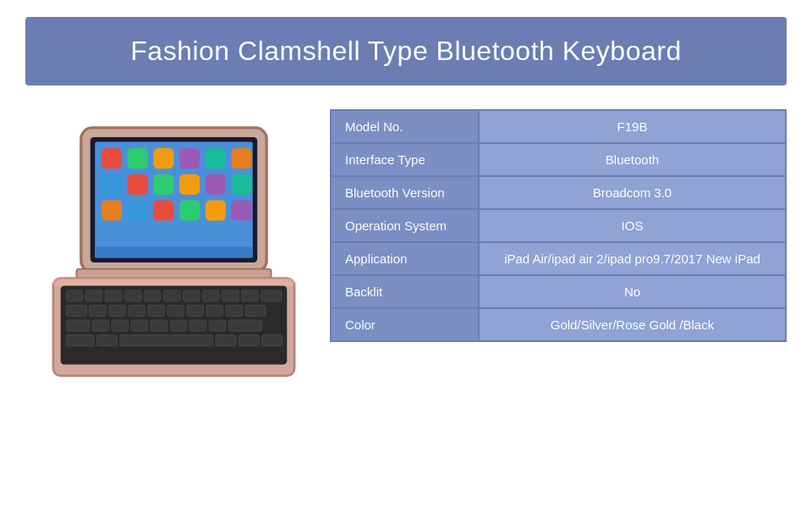 The image size is (812, 508). Describe the element at coordinates (404, 259) in the screenshot. I see `spec-label: Application` at that location.